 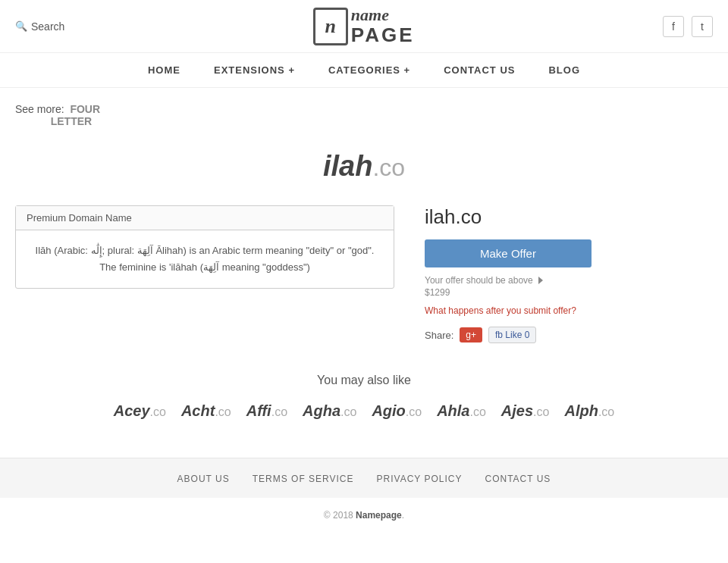 I want to click on nav-extensions-link: EXTENSIONS +, so click(x=255, y=70).